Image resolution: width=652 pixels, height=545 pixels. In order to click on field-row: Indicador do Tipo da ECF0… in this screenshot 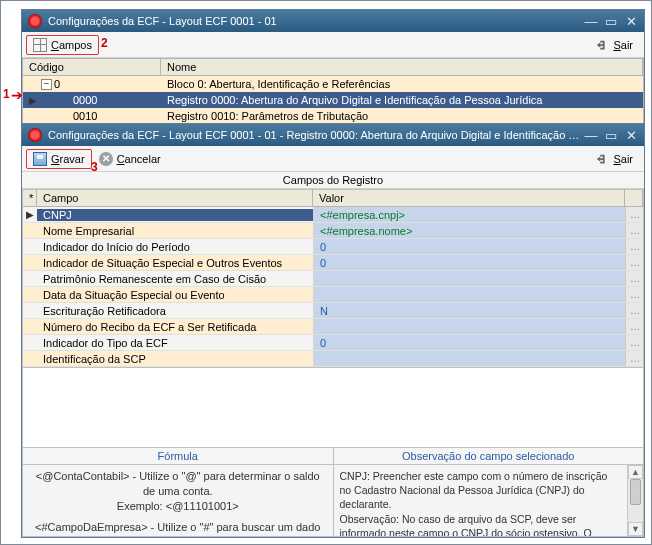, I will do `click(333, 343)`.